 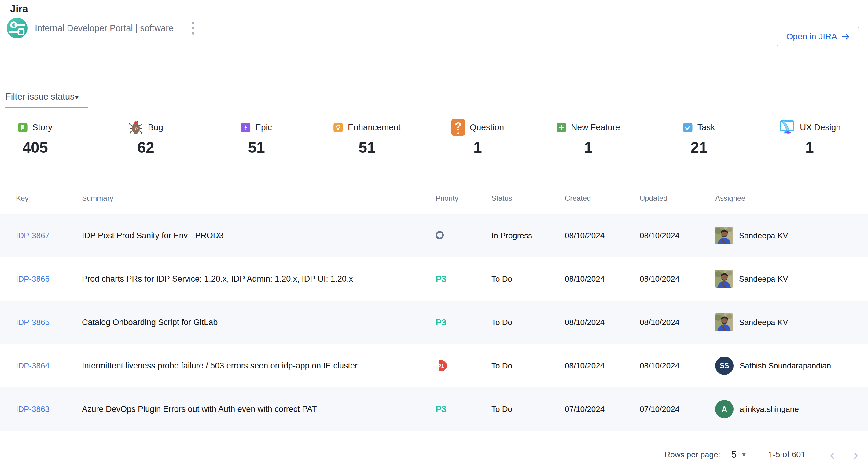 I want to click on bug-icon: </>, so click(x=135, y=127).